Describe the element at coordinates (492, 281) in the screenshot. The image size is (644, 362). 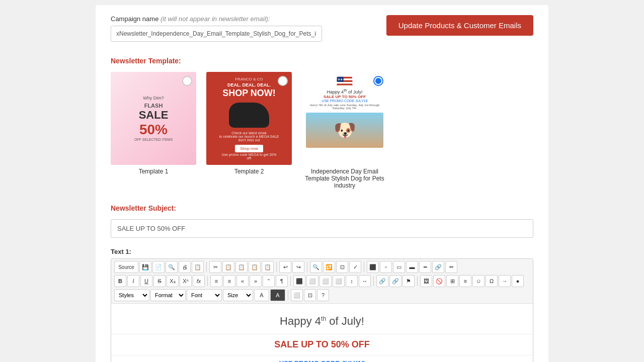
I see `special-char-btn: Ω` at that location.